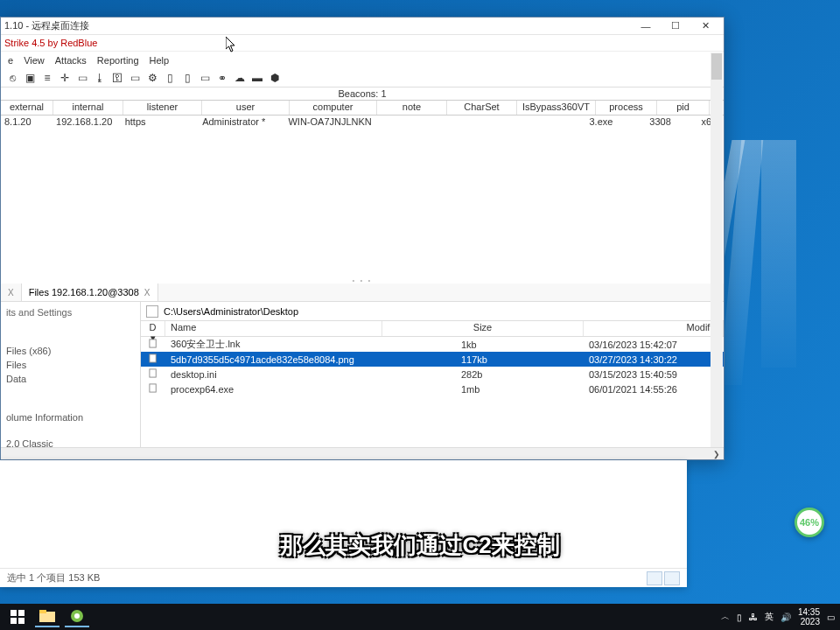  Describe the element at coordinates (118, 60) in the screenshot. I see `menu-reporting: Reporting` at that location.